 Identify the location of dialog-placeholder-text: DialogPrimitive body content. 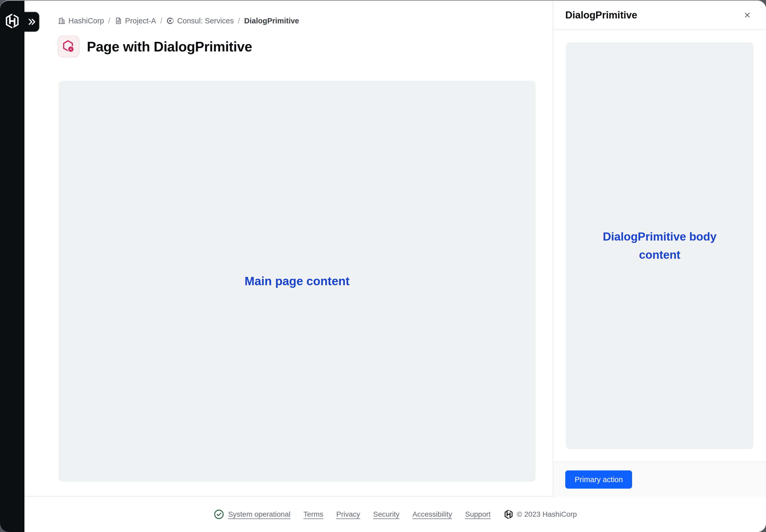
(660, 246).